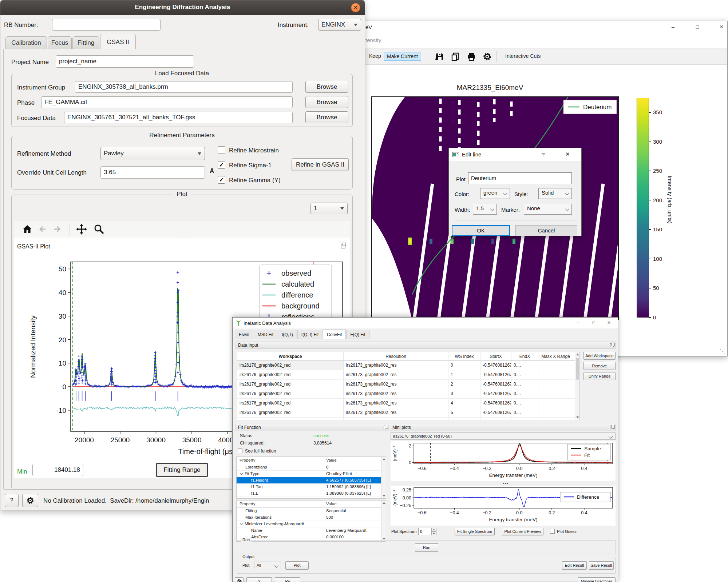 The image size is (728, 582). I want to click on keep-button: Keep, so click(375, 56).